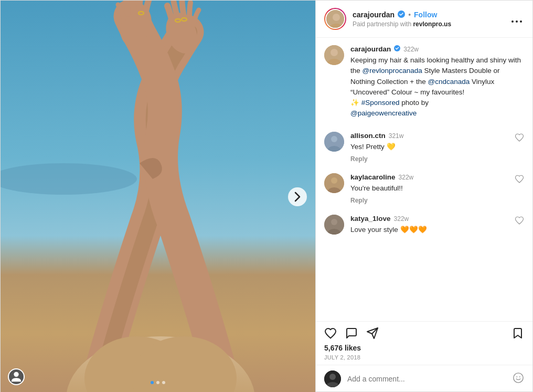  Describe the element at coordinates (333, 379) in the screenshot. I see `commenter-avatar-image` at that location.